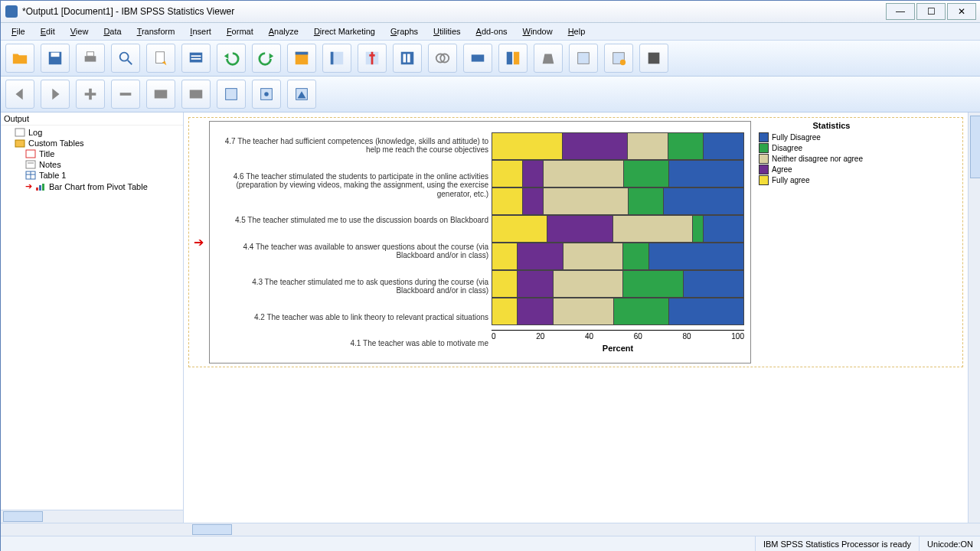  I want to click on hide-button, so click(266, 94).